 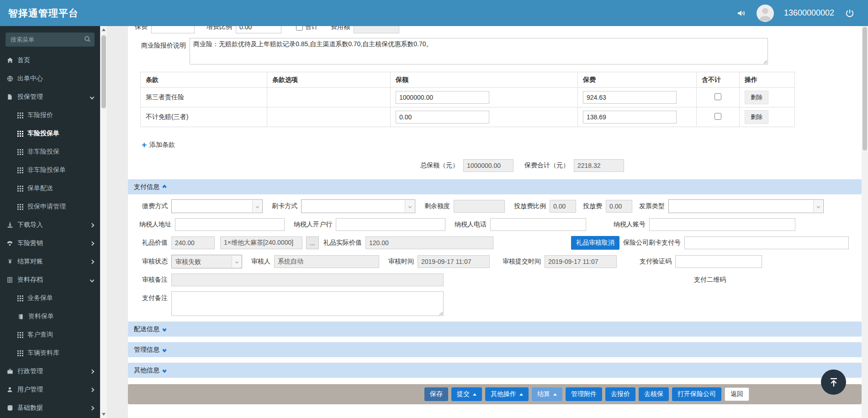 I want to click on save-button: 保存, so click(x=436, y=394).